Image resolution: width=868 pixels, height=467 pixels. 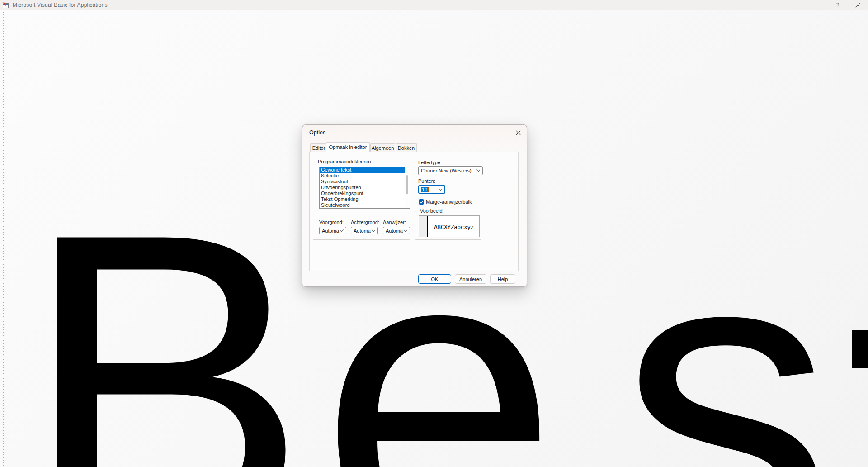 I want to click on indicator-dropdown: Automa, so click(x=396, y=231).